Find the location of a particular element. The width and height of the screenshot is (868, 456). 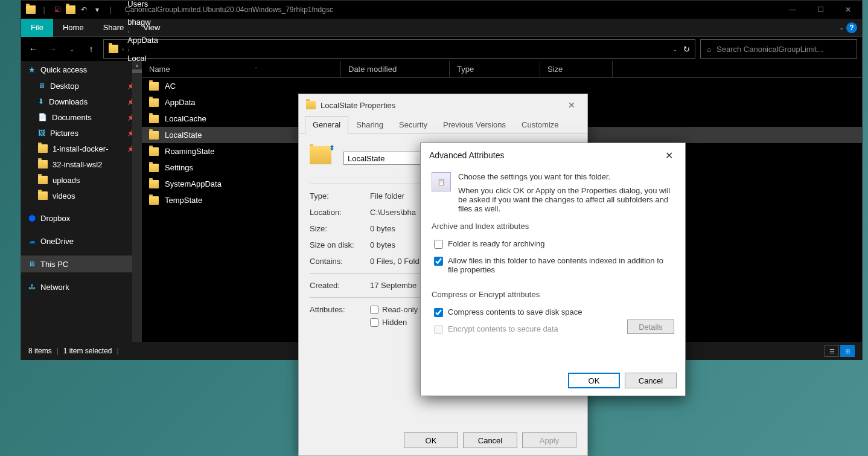

adv-encrypt-label: Encrypt contents to secure data is located at coordinates (503, 329).